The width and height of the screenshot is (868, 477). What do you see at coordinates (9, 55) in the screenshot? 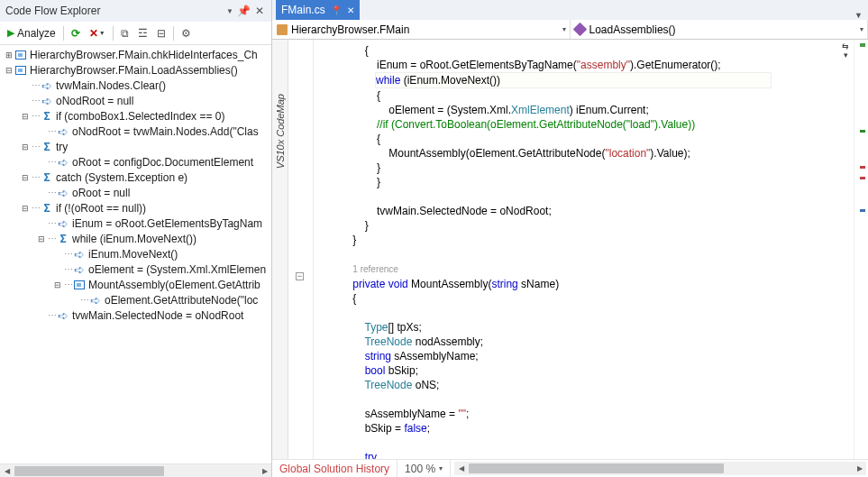
I see `expander-collapsed: ⊞` at bounding box center [9, 55].